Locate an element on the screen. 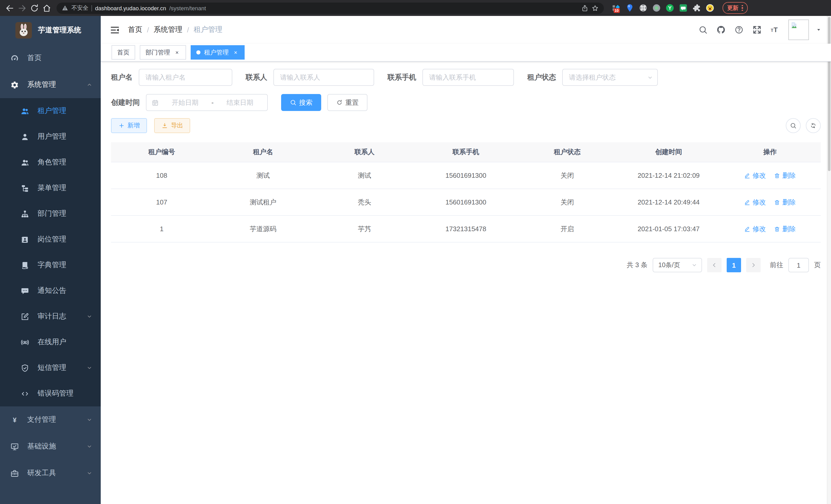  refresh-table-button is located at coordinates (813, 126).